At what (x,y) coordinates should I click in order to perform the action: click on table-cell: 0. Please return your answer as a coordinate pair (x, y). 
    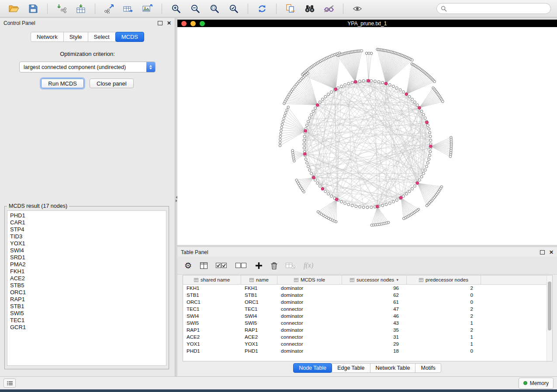
    Looking at the image, I should click on (444, 295).